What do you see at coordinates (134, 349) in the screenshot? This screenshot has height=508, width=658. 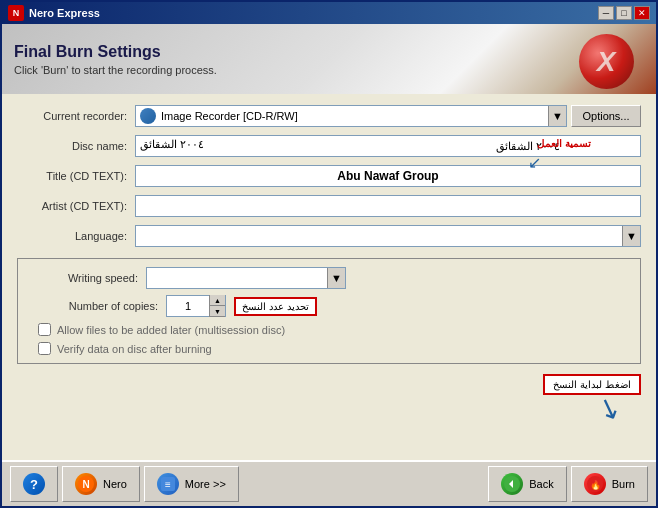 I see `verify-data-label: Verify data on disc after burning` at bounding box center [134, 349].